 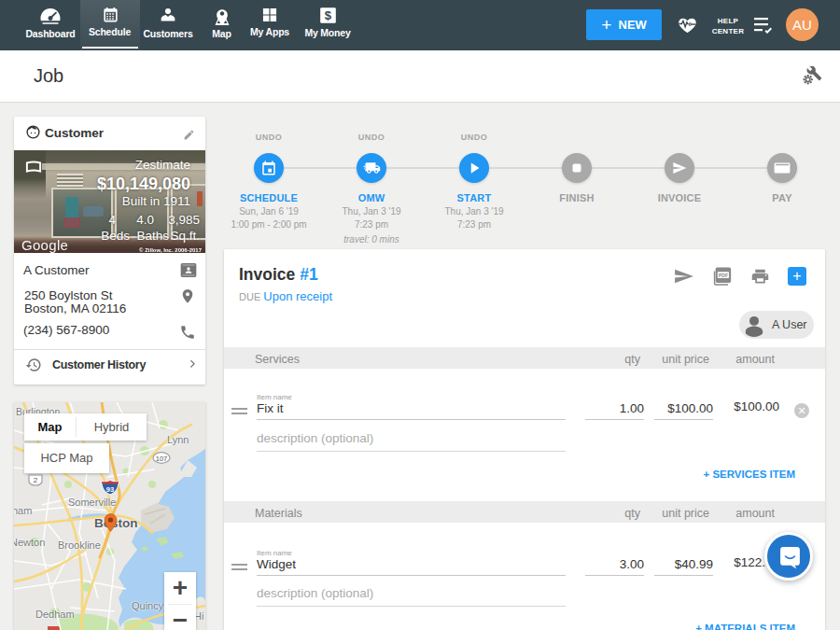 I want to click on svg-text: PDF, so click(x=723, y=275).